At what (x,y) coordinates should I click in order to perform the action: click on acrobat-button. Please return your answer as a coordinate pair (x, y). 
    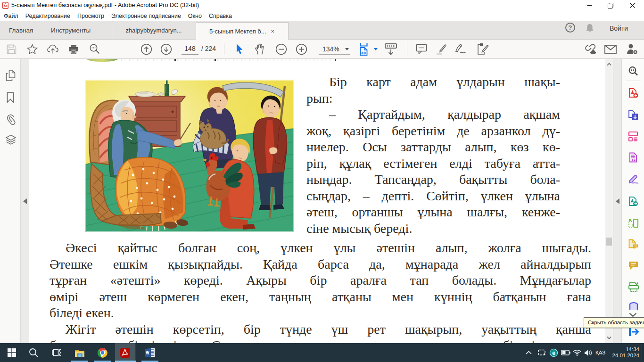
    Looking at the image, I should click on (125, 353).